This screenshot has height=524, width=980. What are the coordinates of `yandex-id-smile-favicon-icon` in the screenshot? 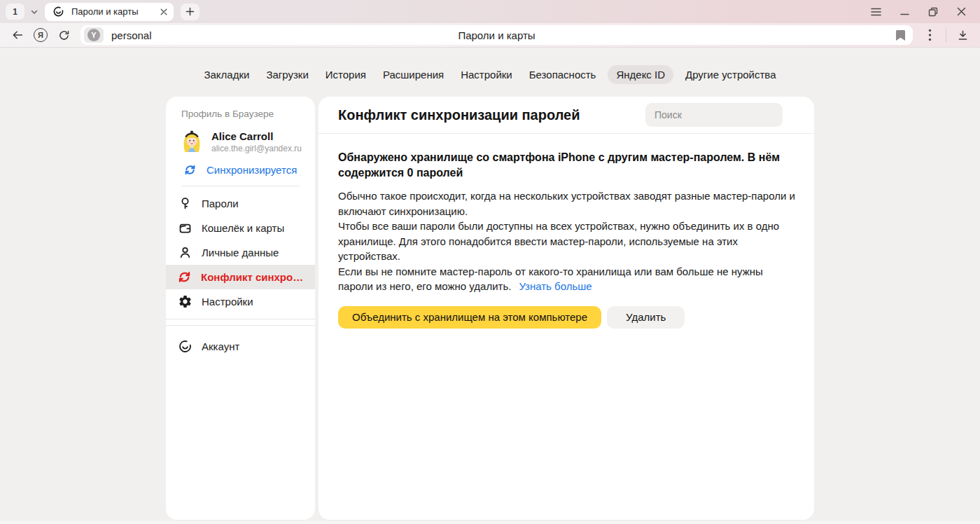 It's located at (59, 11).